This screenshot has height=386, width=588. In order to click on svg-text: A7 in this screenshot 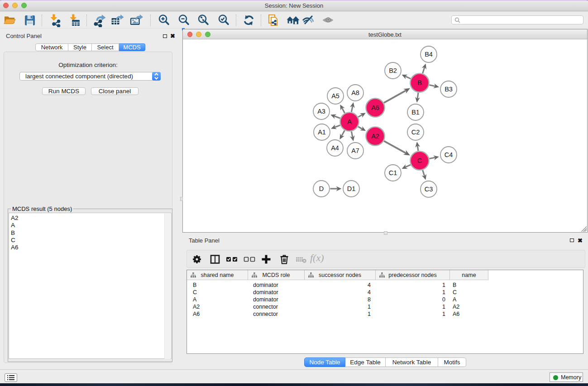, I will do `click(355, 151)`.